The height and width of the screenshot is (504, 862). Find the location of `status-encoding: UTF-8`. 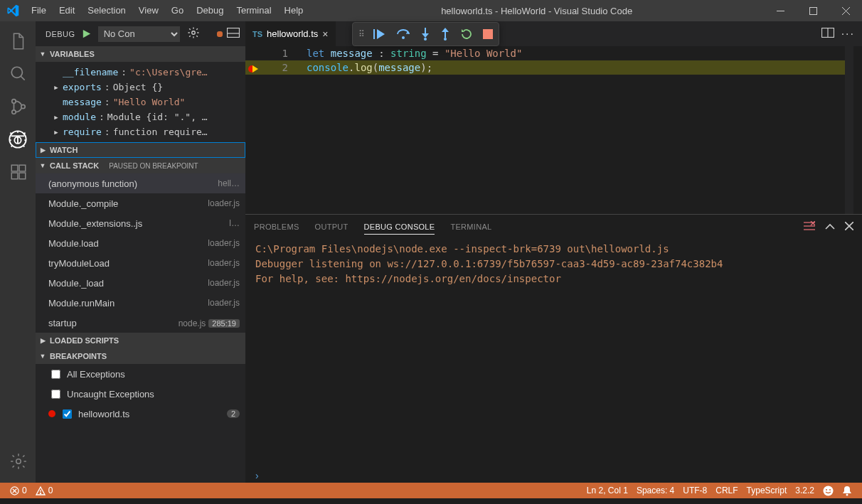

status-encoding: UTF-8 is located at coordinates (695, 490).